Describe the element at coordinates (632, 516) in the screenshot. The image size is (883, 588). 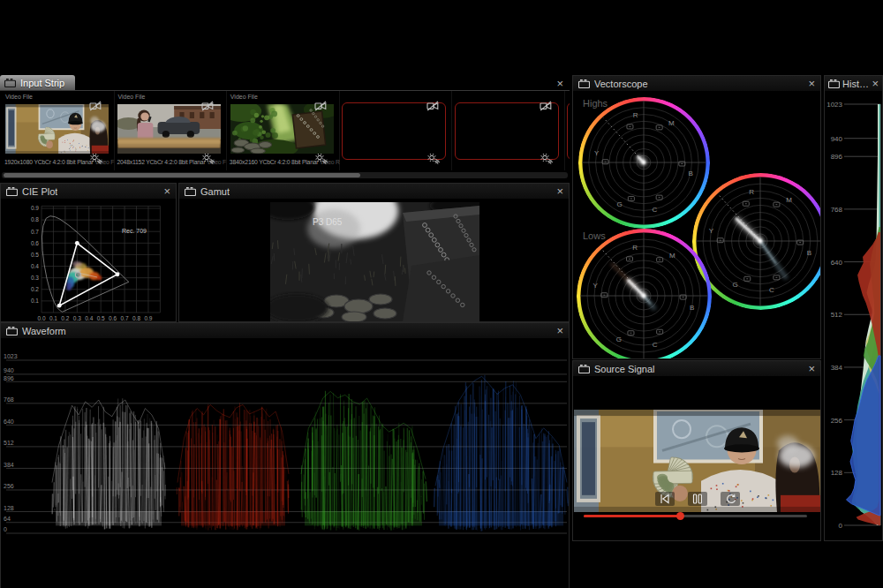
I see `progress-fill` at that location.